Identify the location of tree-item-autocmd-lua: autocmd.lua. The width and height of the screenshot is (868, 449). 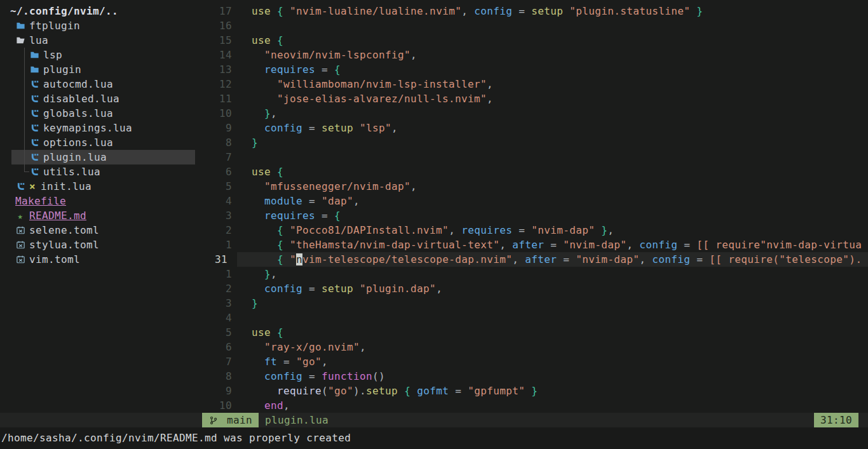
(98, 84).